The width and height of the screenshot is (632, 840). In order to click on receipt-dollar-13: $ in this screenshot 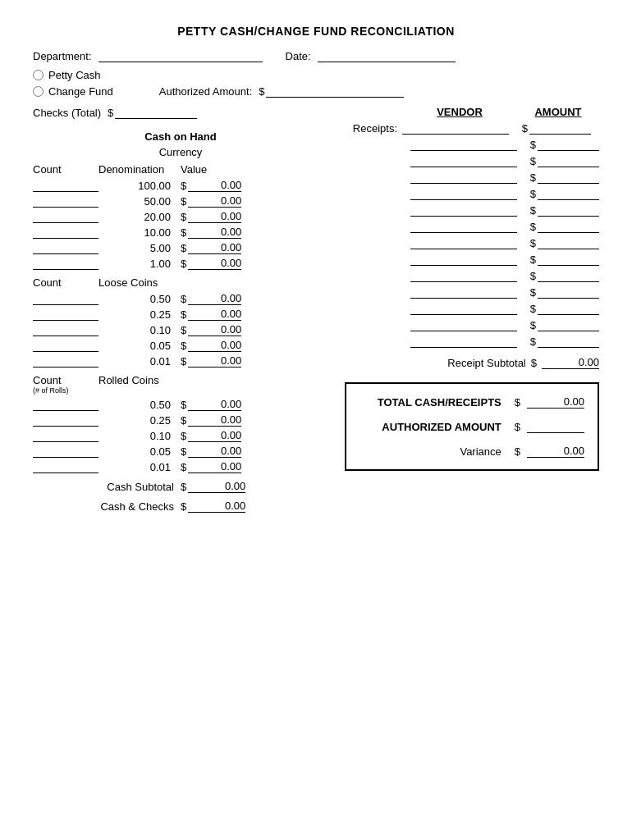, I will do `click(534, 325)`.